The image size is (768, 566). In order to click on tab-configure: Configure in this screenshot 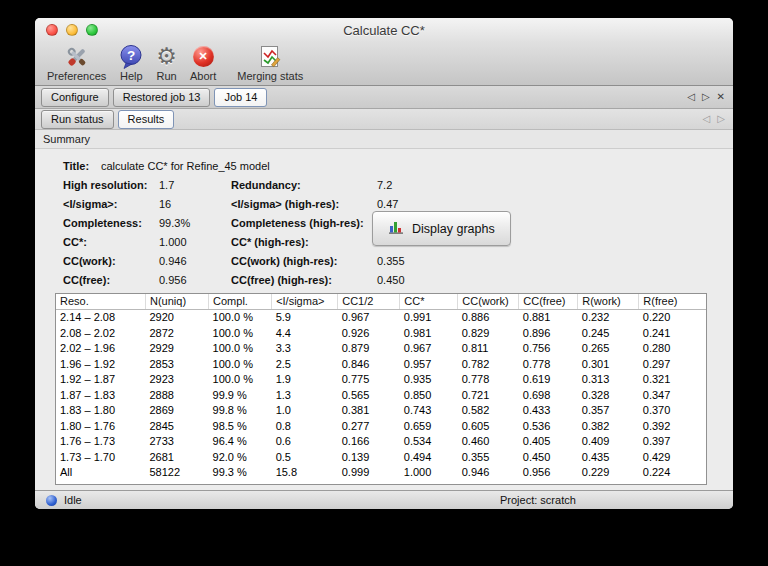, I will do `click(75, 98)`.